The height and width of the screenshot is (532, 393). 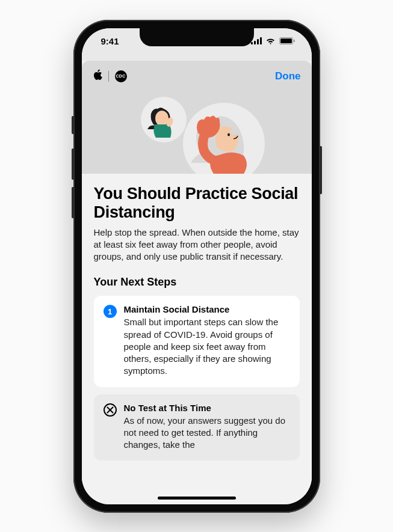 What do you see at coordinates (271, 41) in the screenshot?
I see `wifi-icon` at bounding box center [271, 41].